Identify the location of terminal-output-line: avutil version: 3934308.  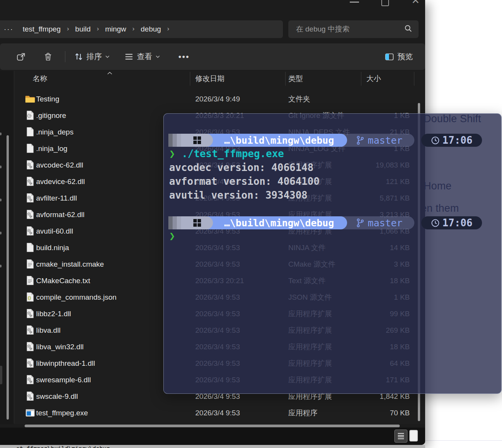
(238, 195).